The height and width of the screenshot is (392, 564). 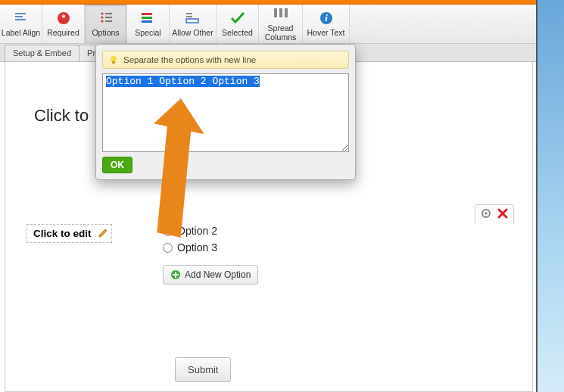 What do you see at coordinates (176, 275) in the screenshot?
I see `plus-icon` at bounding box center [176, 275].